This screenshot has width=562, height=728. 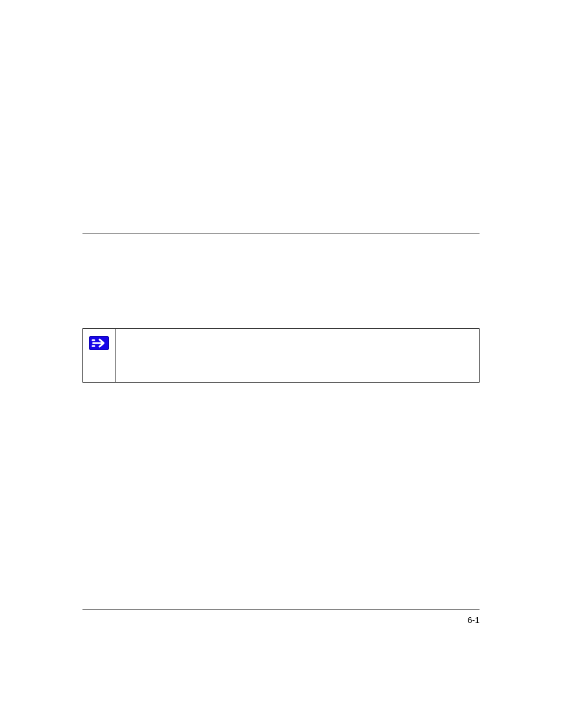 What do you see at coordinates (474, 620) in the screenshot?
I see `page-number: 6-1` at bounding box center [474, 620].